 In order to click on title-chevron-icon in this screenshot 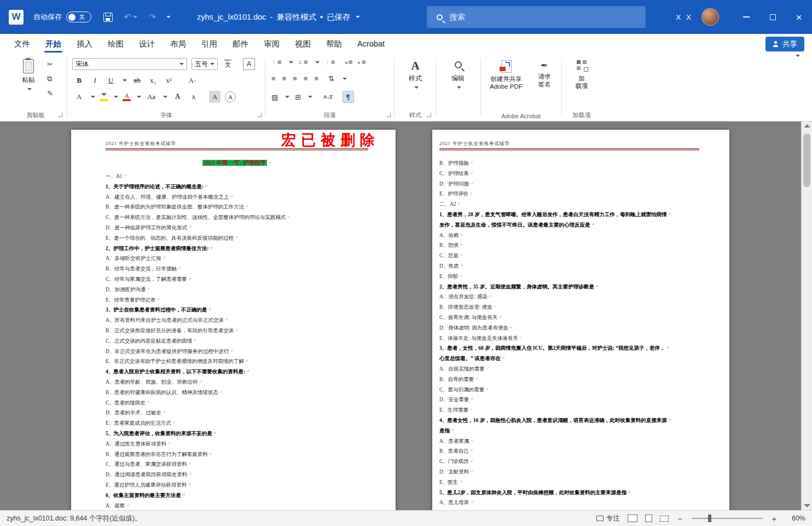, I will do `click(358, 18)`.